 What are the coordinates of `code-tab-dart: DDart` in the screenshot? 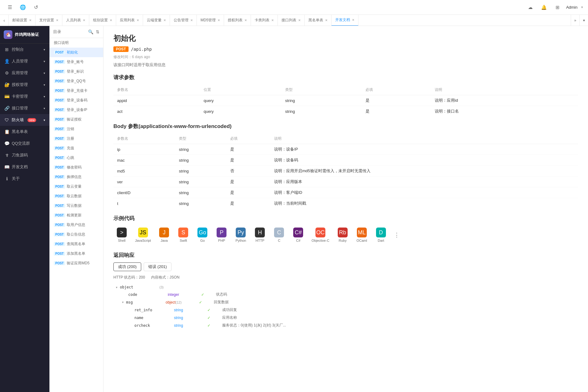 It's located at (381, 235).